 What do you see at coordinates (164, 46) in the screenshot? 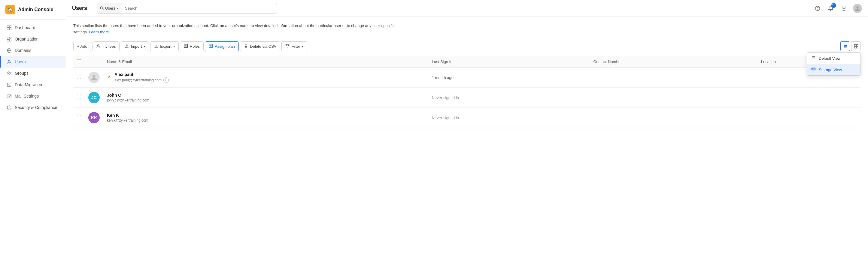
I see `export-button: Export ▾` at bounding box center [164, 46].